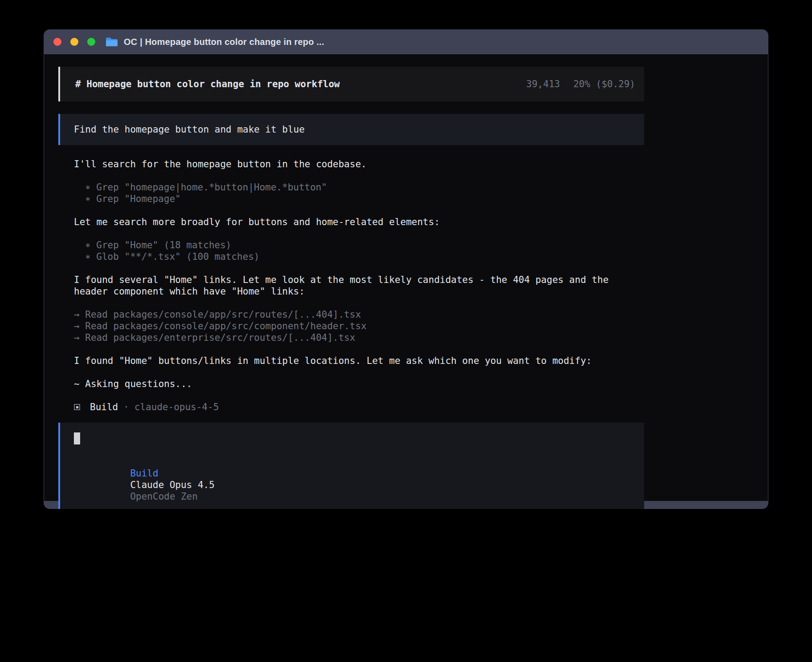 Image resolution: width=812 pixels, height=662 pixels. What do you see at coordinates (359, 245) in the screenshot?
I see `tool-call: ∗ Grep "Home" (18 matches)` at bounding box center [359, 245].